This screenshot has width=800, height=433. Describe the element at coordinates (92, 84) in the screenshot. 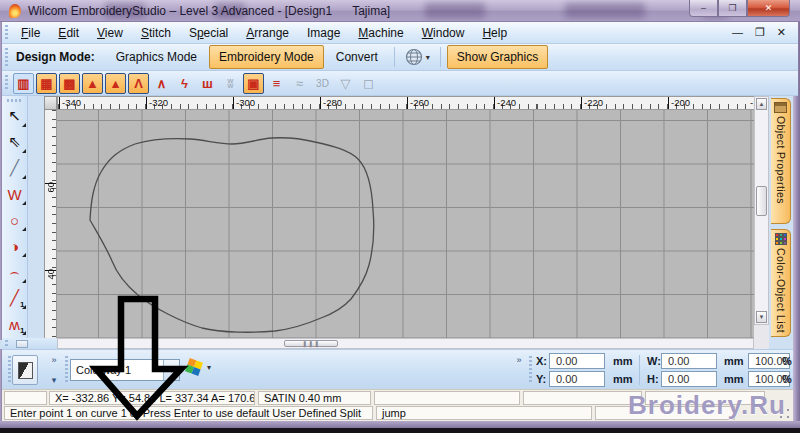

I see `flame-fill-icon: ▲` at that location.